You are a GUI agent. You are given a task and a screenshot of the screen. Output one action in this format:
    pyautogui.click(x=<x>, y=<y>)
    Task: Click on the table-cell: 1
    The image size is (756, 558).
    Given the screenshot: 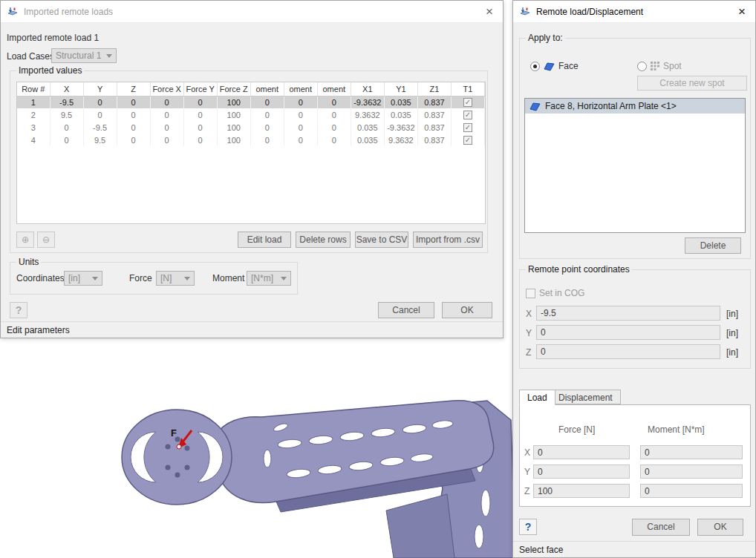 What is the action you would take?
    pyautogui.click(x=33, y=102)
    